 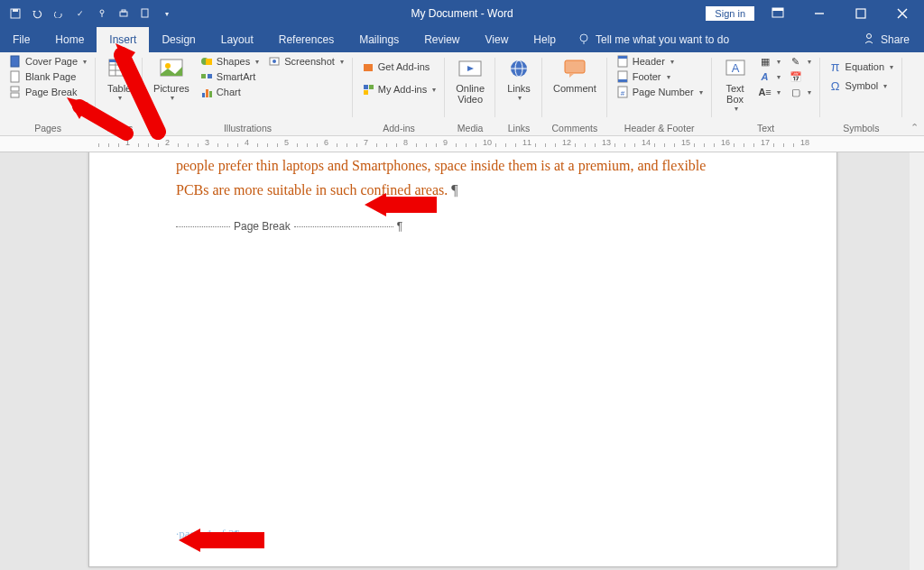 I want to click on tab-design: Design, so click(x=179, y=40).